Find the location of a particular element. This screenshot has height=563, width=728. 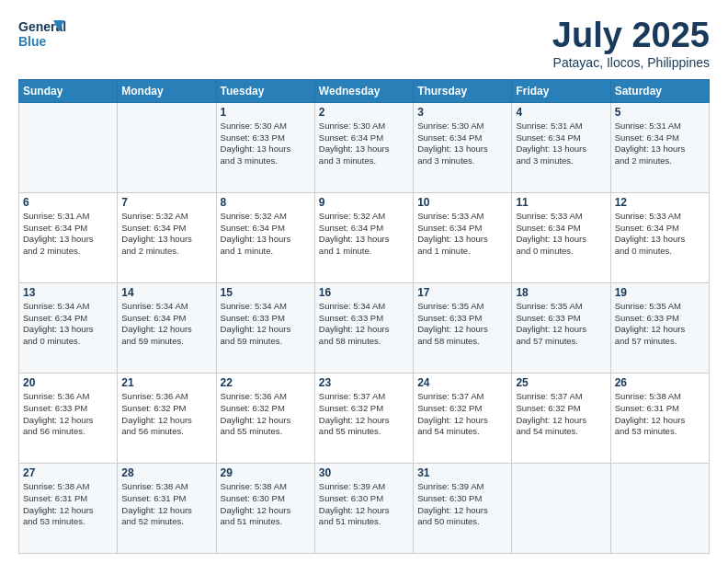

day-number: 2 is located at coordinates (364, 112).